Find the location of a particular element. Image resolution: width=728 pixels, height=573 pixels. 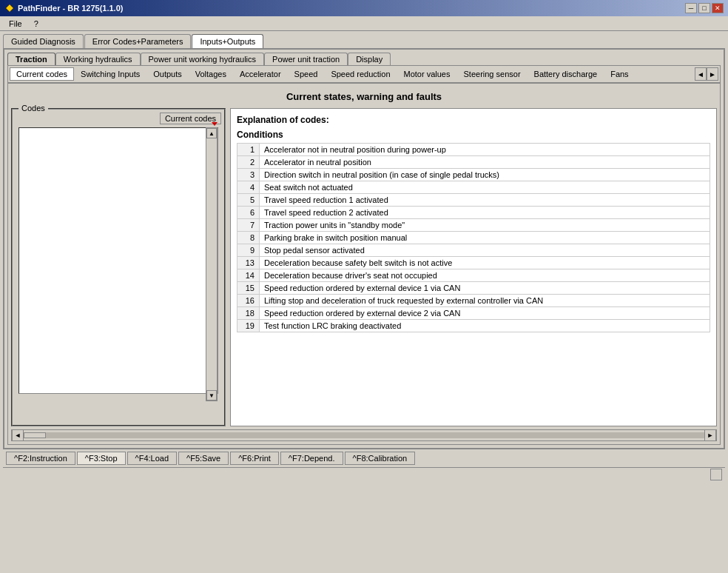

sub-tab-steering-sensor: Steering sensor is located at coordinates (493, 74).